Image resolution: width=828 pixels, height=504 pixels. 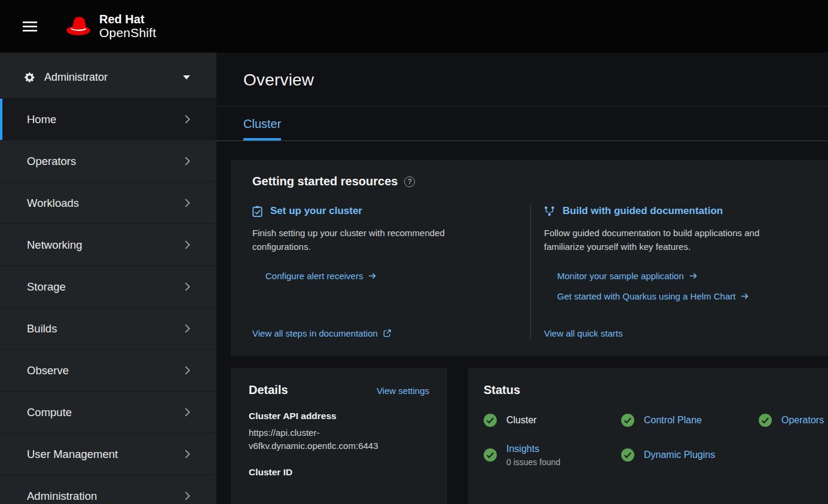 I want to click on link-label: View all steps in documentation, so click(x=315, y=334).